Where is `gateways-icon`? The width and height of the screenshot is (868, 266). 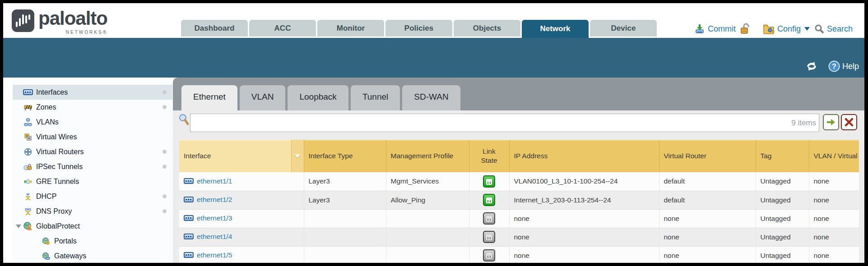 gateways-icon is located at coordinates (46, 256).